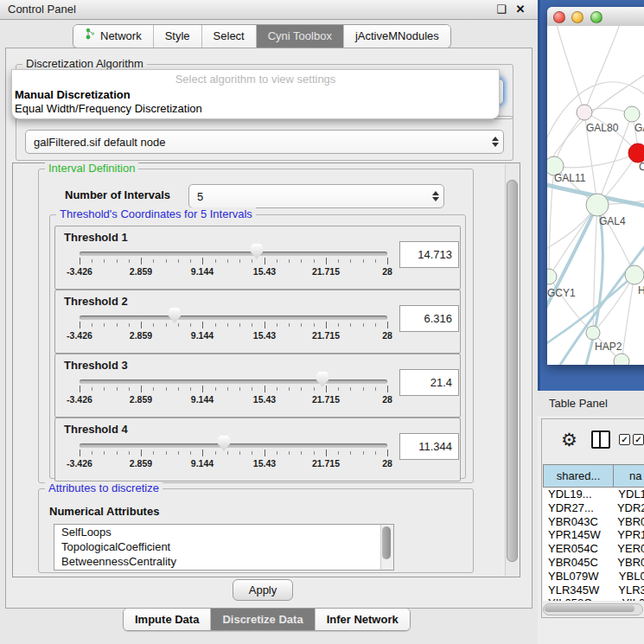 The width and height of the screenshot is (644, 644). I want to click on threshold-label: Threshold 4, so click(96, 429).